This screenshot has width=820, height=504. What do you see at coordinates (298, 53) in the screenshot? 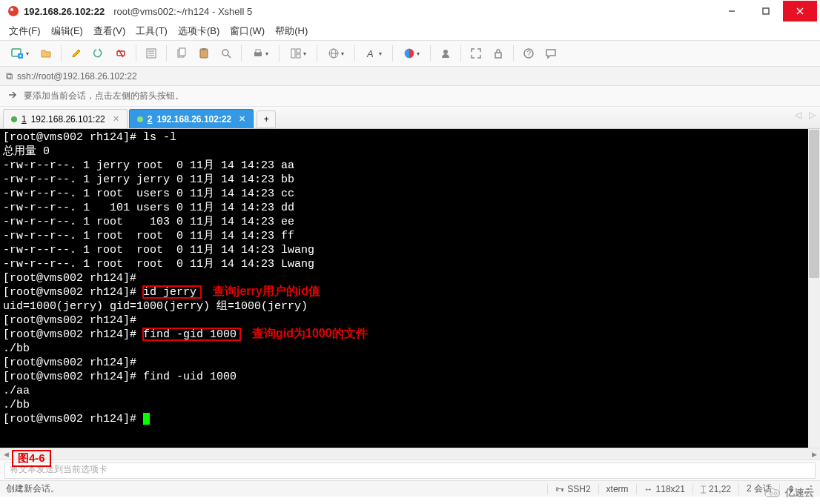
I see `layout-button: ▾` at bounding box center [298, 53].